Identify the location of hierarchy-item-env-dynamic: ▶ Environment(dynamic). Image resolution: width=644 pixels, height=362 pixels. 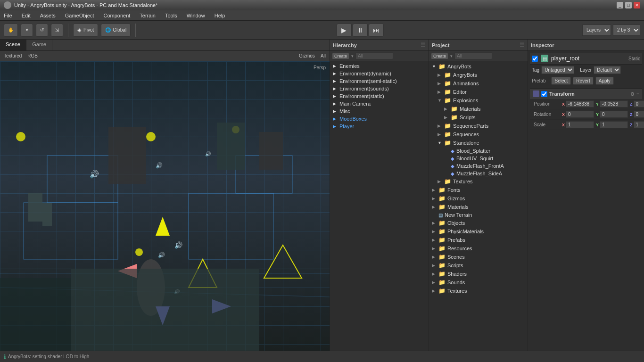
(379, 74).